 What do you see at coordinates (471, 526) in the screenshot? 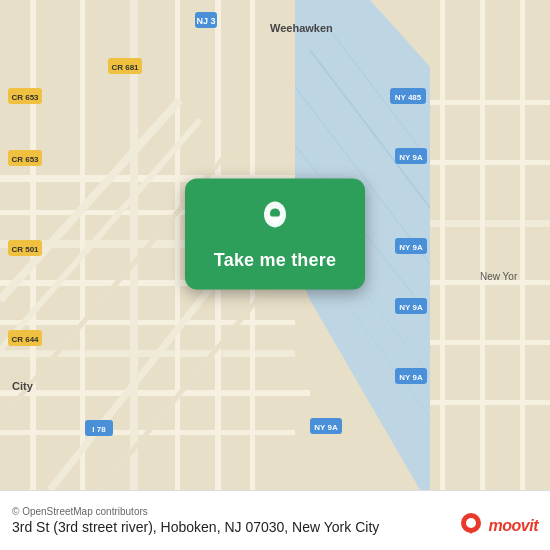
I see `moovit-brand-icon` at bounding box center [471, 526].